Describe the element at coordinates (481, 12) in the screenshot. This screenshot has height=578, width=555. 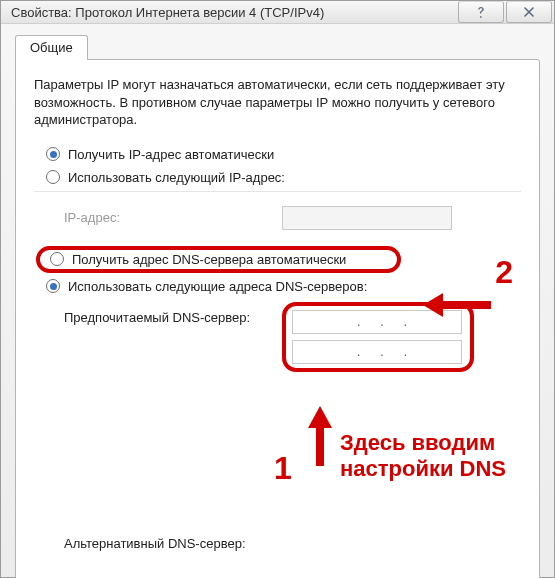
I see `help-button` at that location.